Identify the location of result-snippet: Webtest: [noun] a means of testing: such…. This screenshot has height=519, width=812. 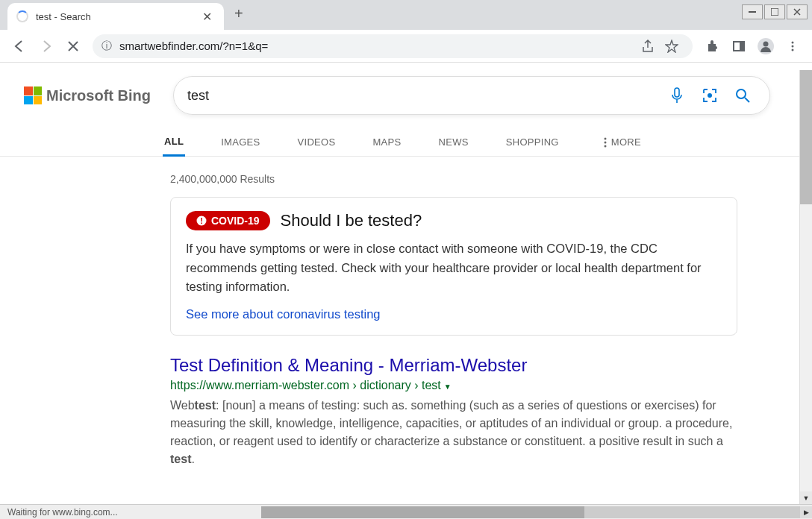
(454, 432).